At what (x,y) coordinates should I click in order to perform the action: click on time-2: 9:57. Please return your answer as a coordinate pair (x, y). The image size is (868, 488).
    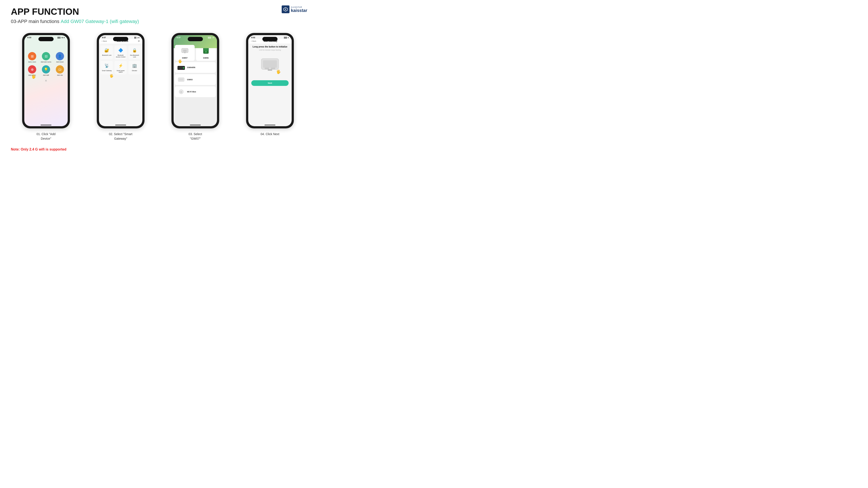
    Looking at the image, I should click on (104, 38).